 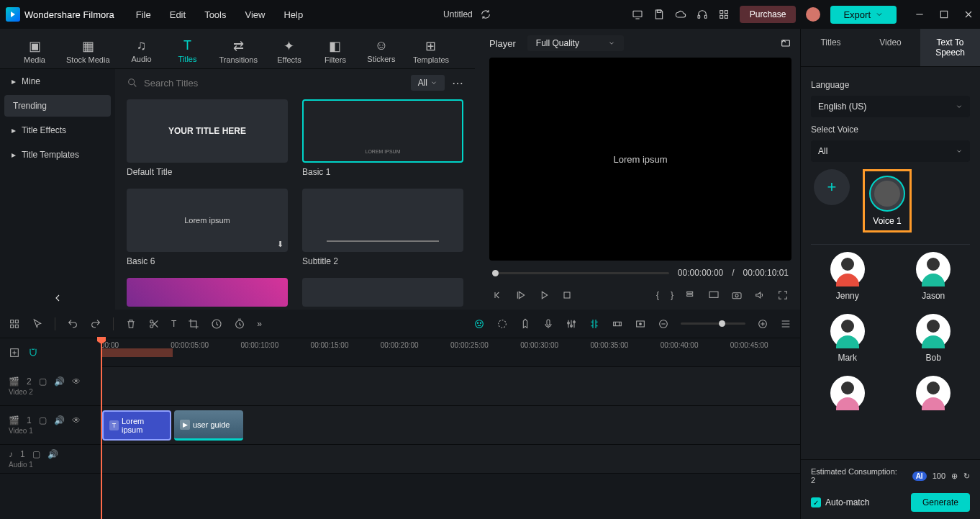 I want to click on title-card-basic1: LOREM IPSUM Basic 1, so click(x=383, y=138).